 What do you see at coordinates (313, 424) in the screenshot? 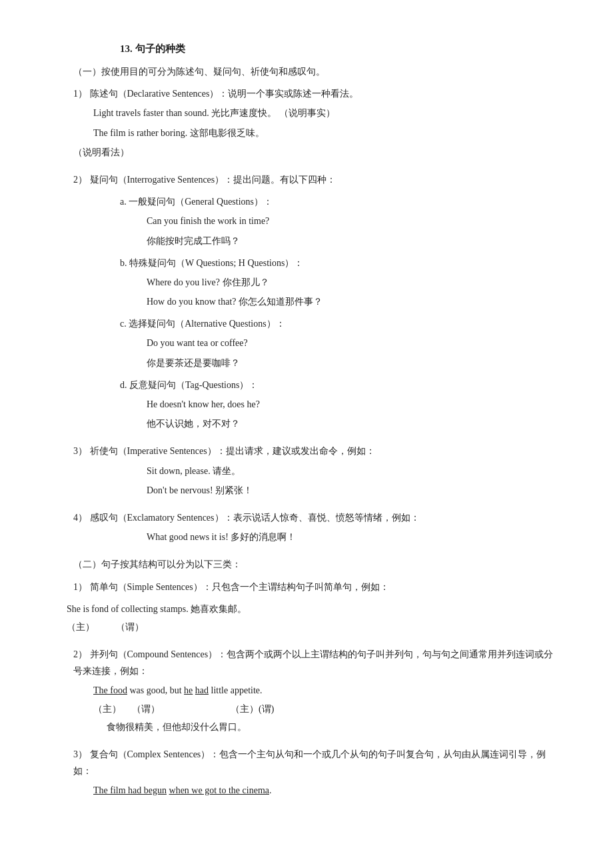
I see `interrogative-d-ex2: 他不认识她，对不对？` at bounding box center [313, 424].